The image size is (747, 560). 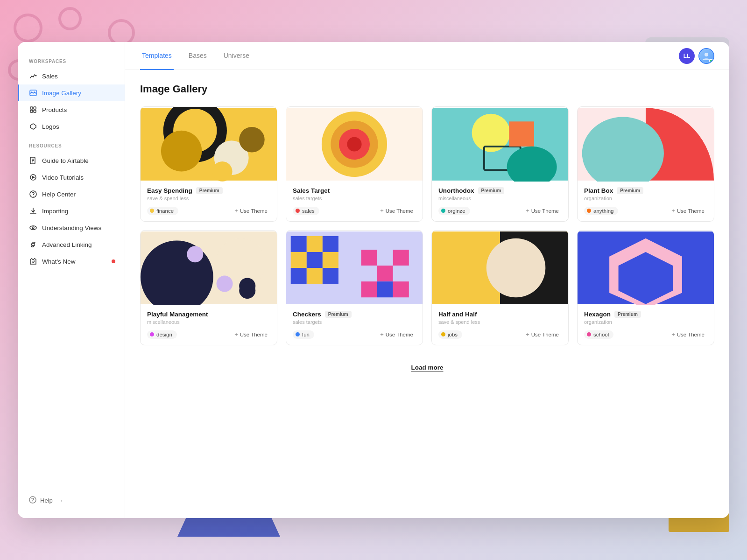 What do you see at coordinates (528, 211) in the screenshot?
I see `plus-icon-3: +` at bounding box center [528, 211].